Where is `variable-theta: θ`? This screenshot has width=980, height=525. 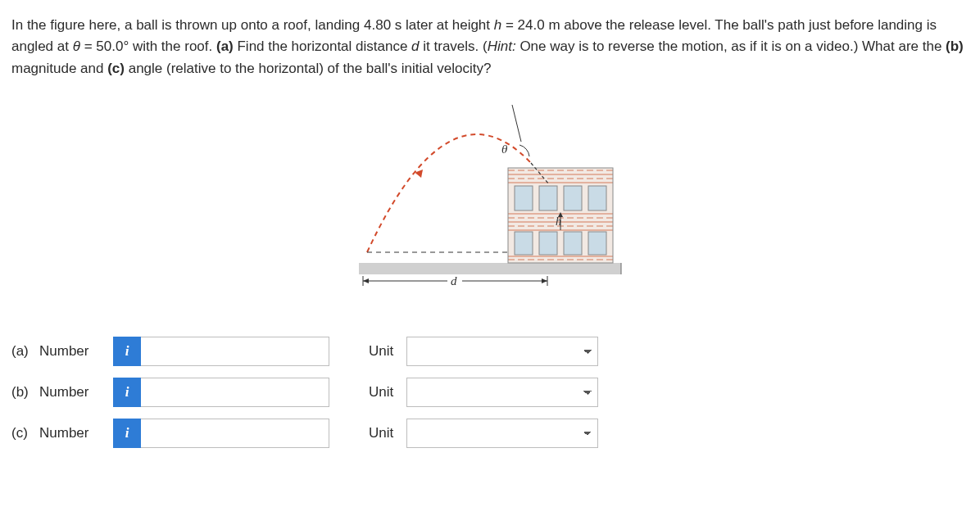 variable-theta: θ is located at coordinates (77, 46).